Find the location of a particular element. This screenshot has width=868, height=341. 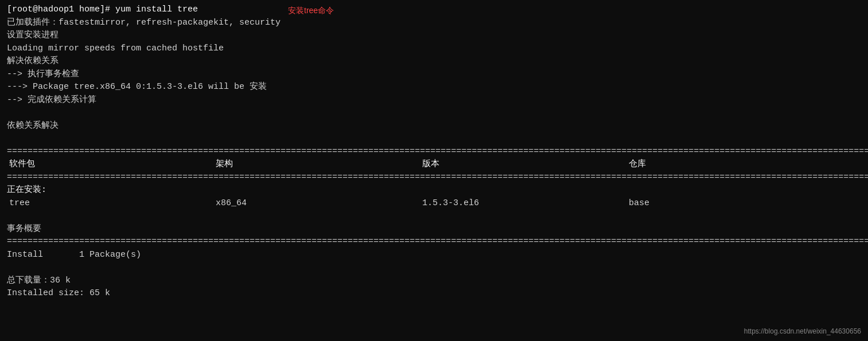

mirror-line: Loading mirror speeds from cached hostfi… is located at coordinates (434, 49).